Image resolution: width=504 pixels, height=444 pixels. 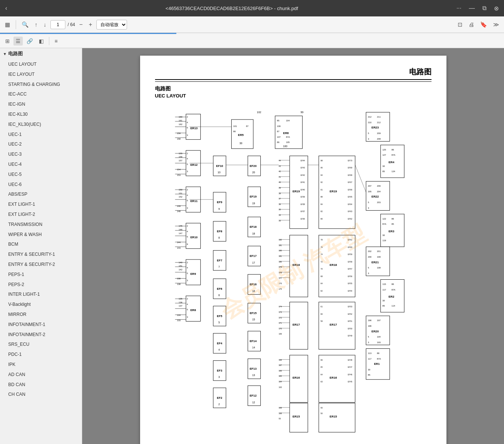 What do you see at coordinates (41, 285) in the screenshot?
I see `sidebar-item-peps-2: PEPS-2` at bounding box center [41, 285].